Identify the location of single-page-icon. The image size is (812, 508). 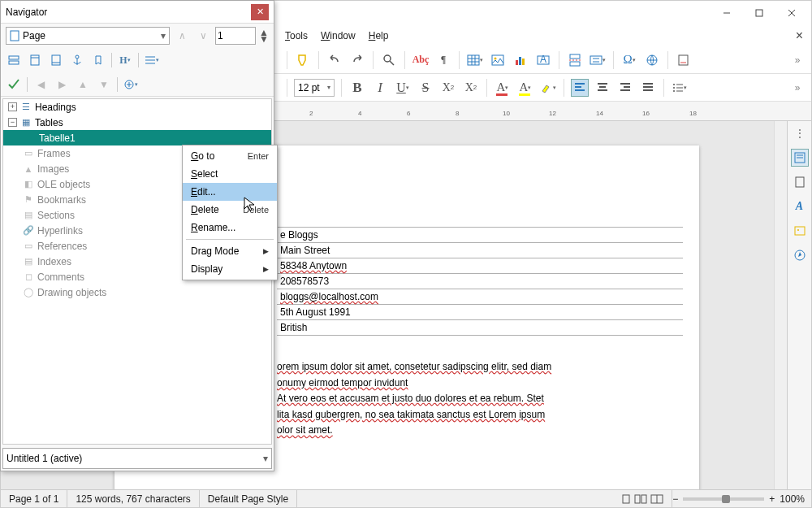
(626, 499).